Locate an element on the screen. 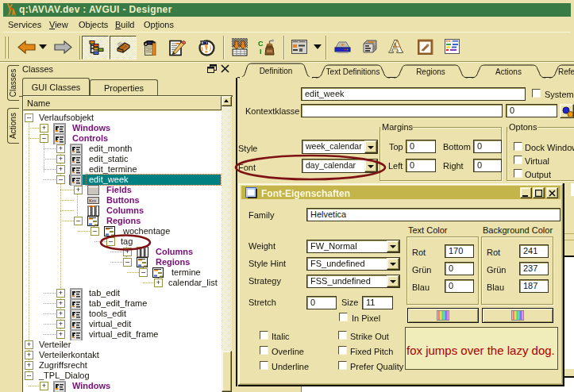 This screenshot has height=392, width=574. svg-text: C is located at coordinates (260, 44).